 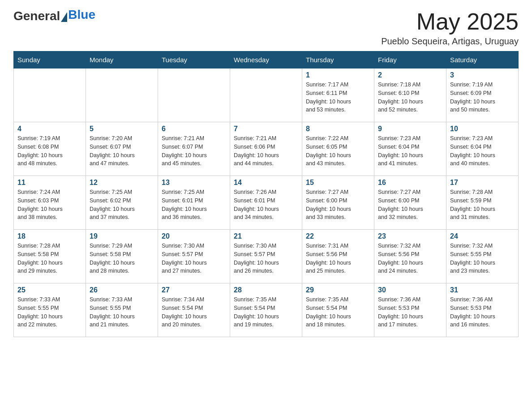 What do you see at coordinates (194, 60) in the screenshot?
I see `column-header-tuesday: Tuesday` at bounding box center [194, 60].